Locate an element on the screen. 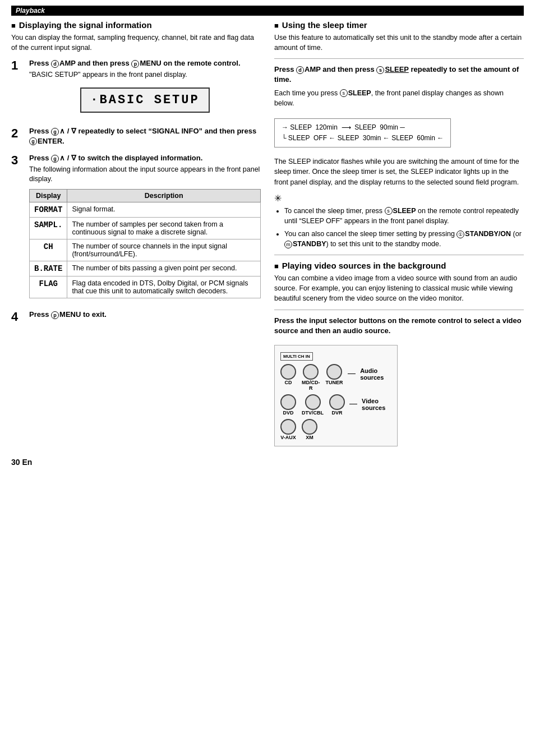  remote-cd-group: CD is located at coordinates (288, 377).